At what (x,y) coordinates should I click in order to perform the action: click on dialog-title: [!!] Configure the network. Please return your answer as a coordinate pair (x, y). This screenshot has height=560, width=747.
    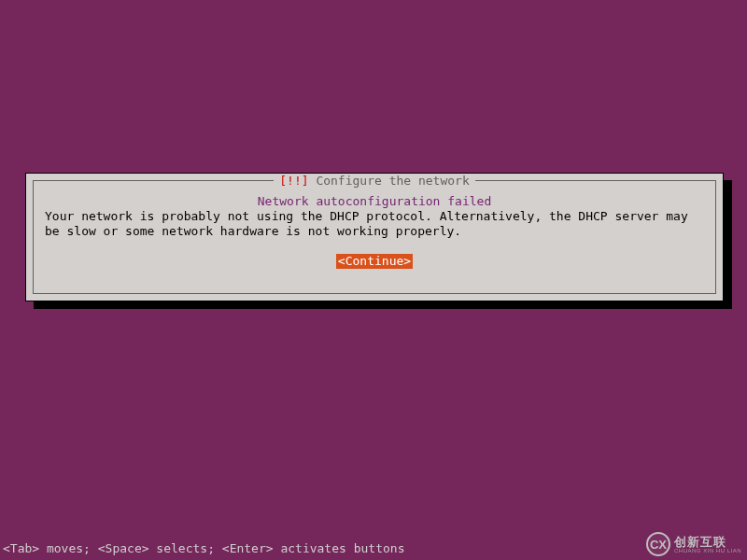
    Looking at the image, I should click on (374, 181).